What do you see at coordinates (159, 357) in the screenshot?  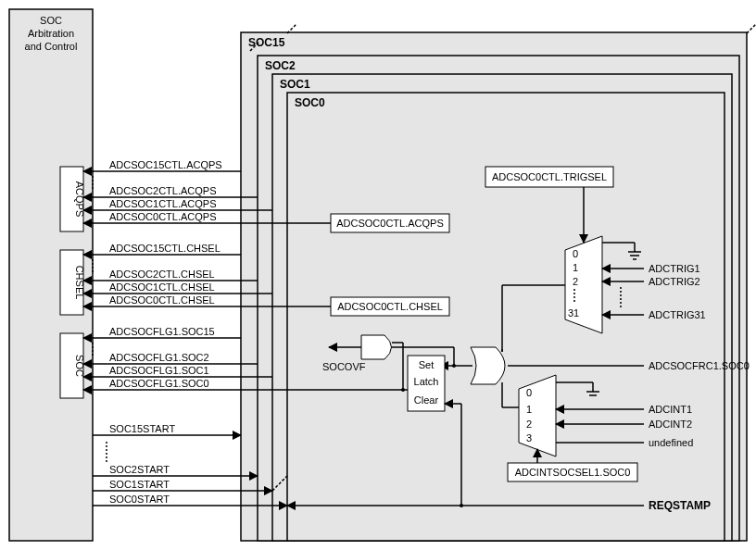 I see `sig-socflg-2: ADCSOCFLG1.SOC2` at bounding box center [159, 357].